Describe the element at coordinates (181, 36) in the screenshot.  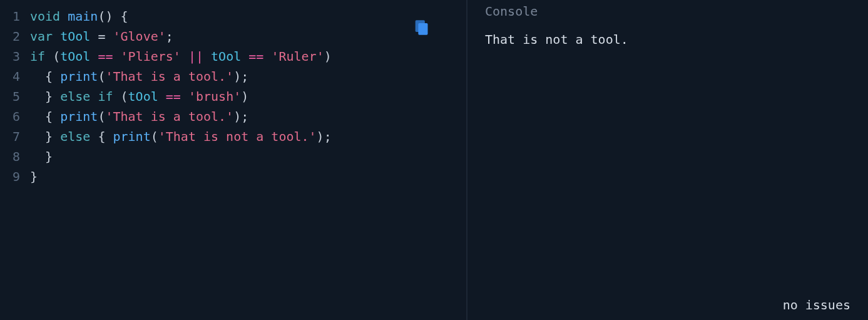
I see `code-line: var tOol = 'Glove';` at that location.